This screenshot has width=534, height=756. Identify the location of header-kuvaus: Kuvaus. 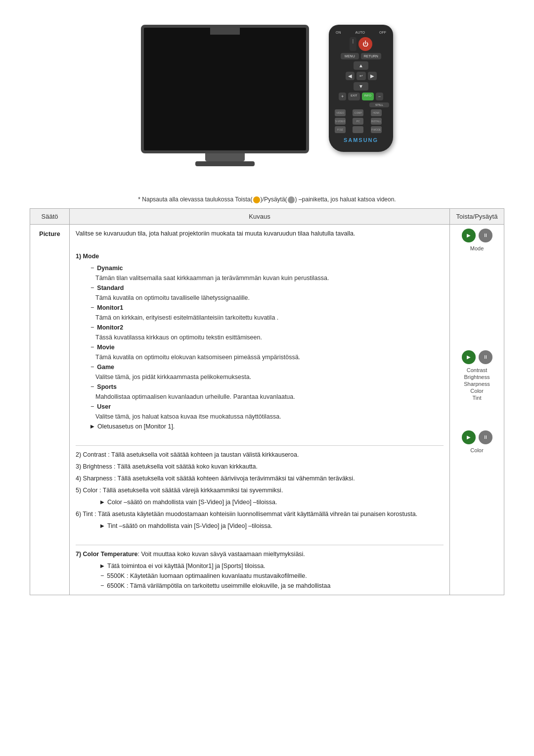
(260, 216).